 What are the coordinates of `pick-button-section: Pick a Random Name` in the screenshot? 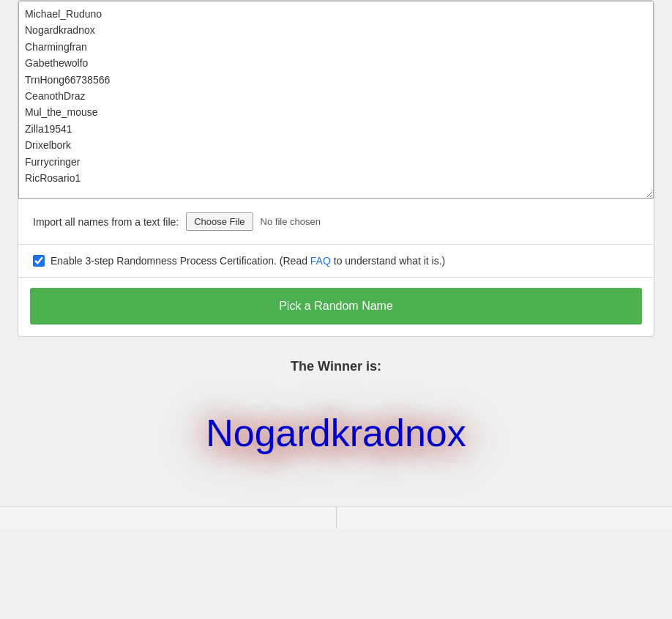 It's located at (336, 307).